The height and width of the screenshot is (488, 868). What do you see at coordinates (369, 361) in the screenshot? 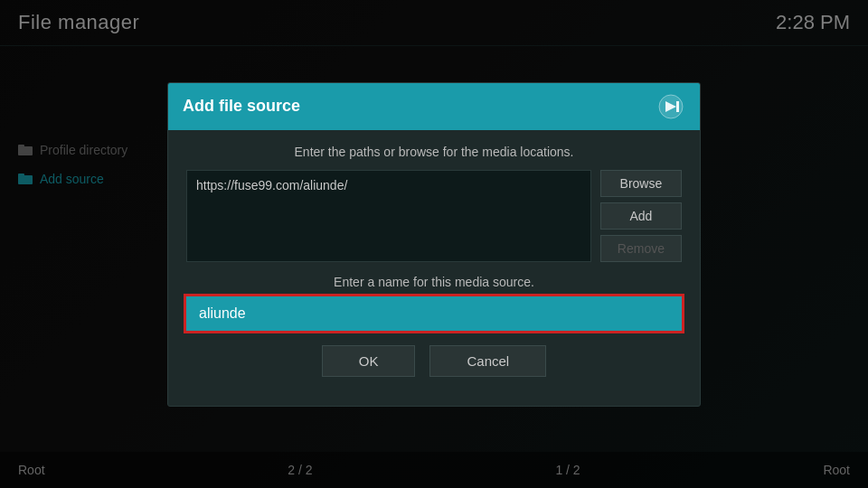
I see `ok-button: OK` at bounding box center [369, 361].